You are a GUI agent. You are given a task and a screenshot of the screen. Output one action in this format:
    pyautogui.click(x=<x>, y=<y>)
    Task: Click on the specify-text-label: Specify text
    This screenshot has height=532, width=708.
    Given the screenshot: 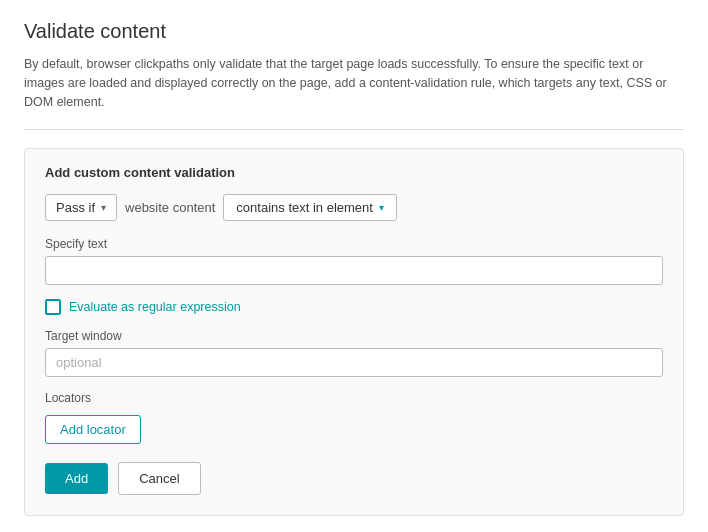 What is the action you would take?
    pyautogui.click(x=354, y=244)
    